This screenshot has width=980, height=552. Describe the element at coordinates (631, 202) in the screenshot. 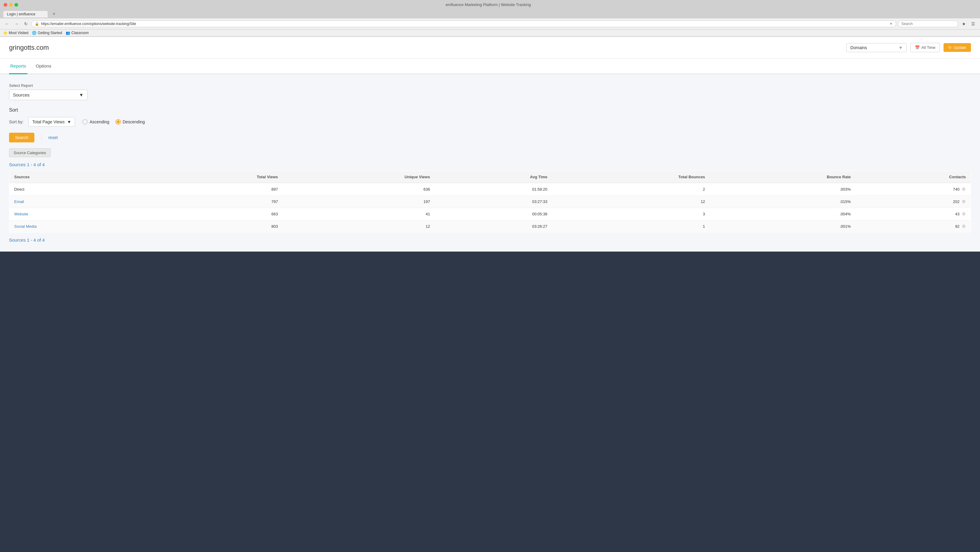

I see `total-bounces-cell: 12` at that location.